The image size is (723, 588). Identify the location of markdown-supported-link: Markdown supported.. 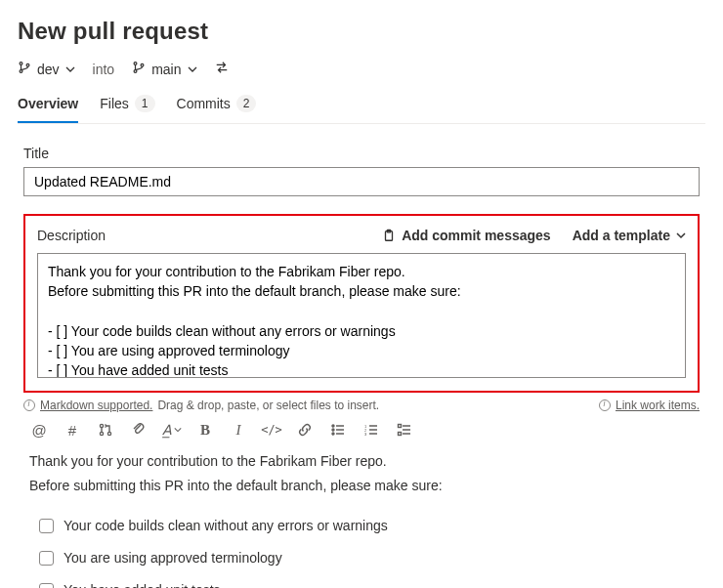
(96, 405).